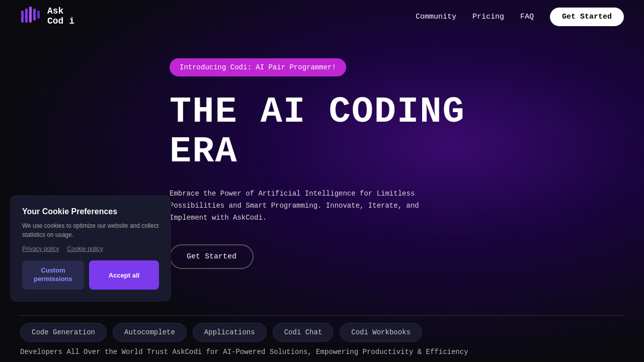  I want to click on cookie-buttons: Custom permissions Accept all, so click(91, 275).